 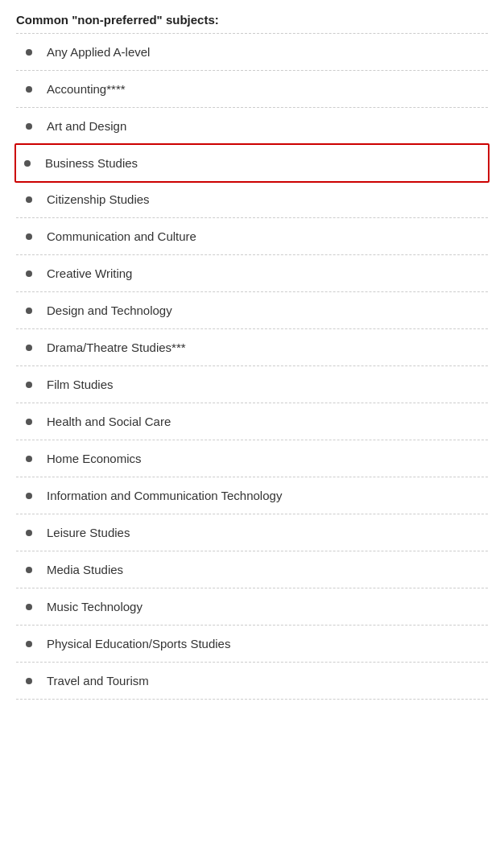 I want to click on section-title: Common "non-preferred" subjects:, so click(x=252, y=19).